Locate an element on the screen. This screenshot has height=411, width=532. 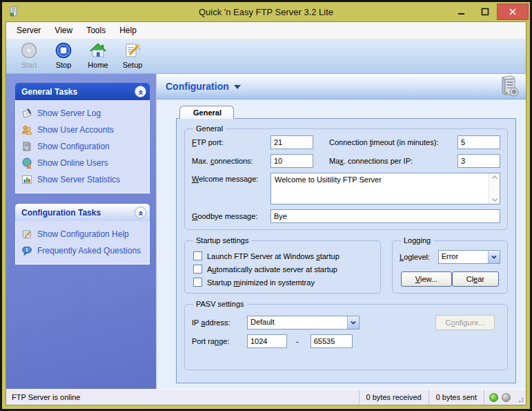
start-minimized-label: Startup minimized in systemtray is located at coordinates (261, 283).